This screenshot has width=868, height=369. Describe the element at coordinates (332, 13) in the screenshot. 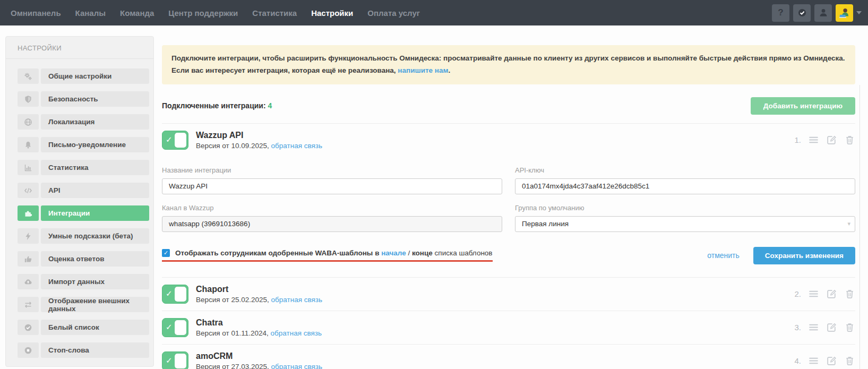

I see `nav-settings: Настройки` at that location.